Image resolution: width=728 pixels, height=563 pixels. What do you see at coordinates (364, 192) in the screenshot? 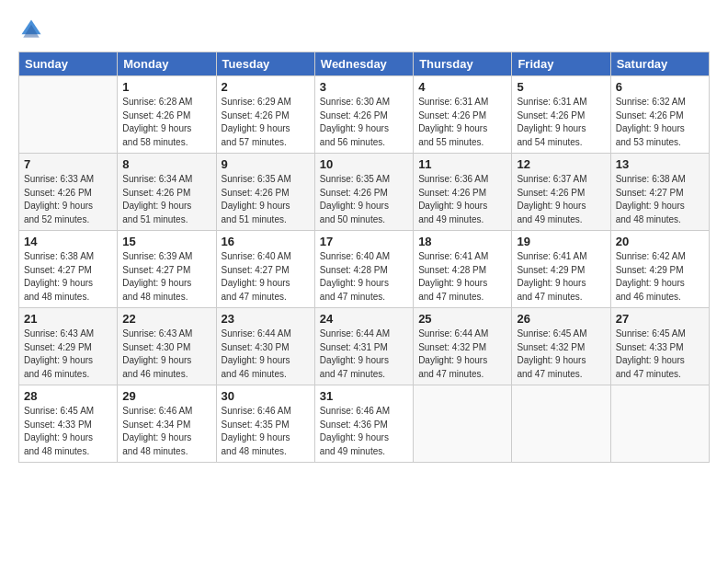
I see `calendar-week-row: 7Sunrise: 6:33 AM Sunset: 4:26 PM Daylig…` at bounding box center [364, 192].